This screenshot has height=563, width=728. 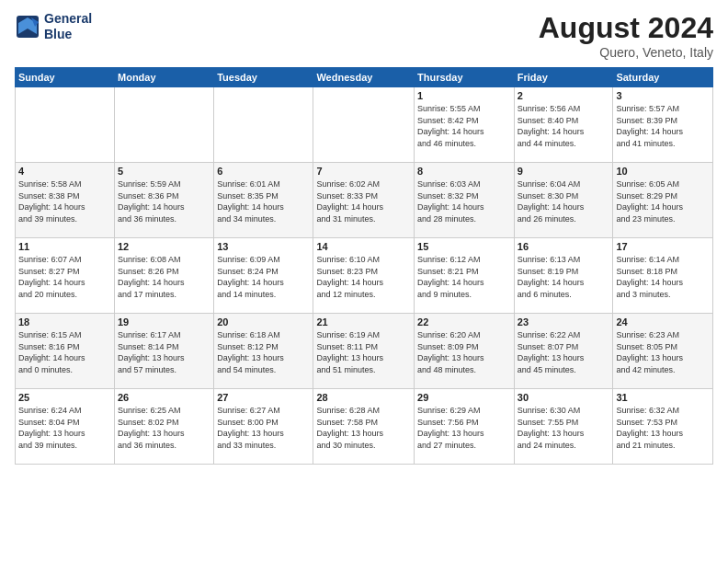 I want to click on table-row: 29Sunrise: 6:29 AM Sunset: 7:56 PM Dayli…, so click(x=465, y=427).